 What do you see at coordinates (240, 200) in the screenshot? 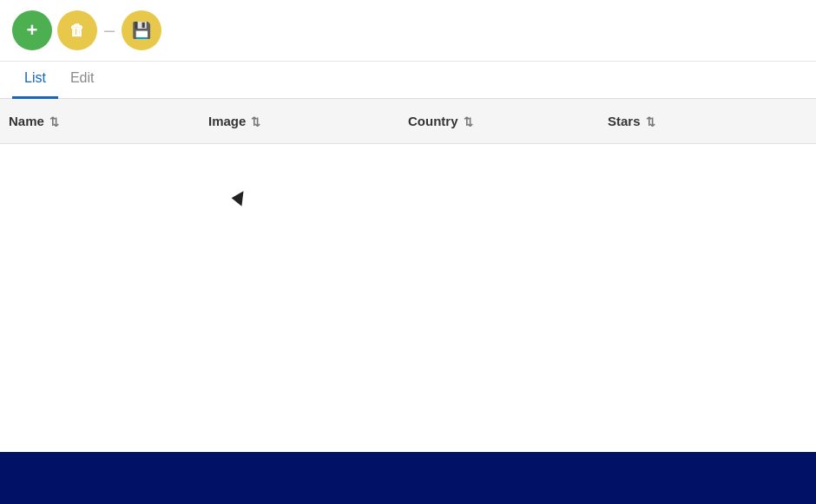
I see `cursor-indicator` at bounding box center [240, 200].